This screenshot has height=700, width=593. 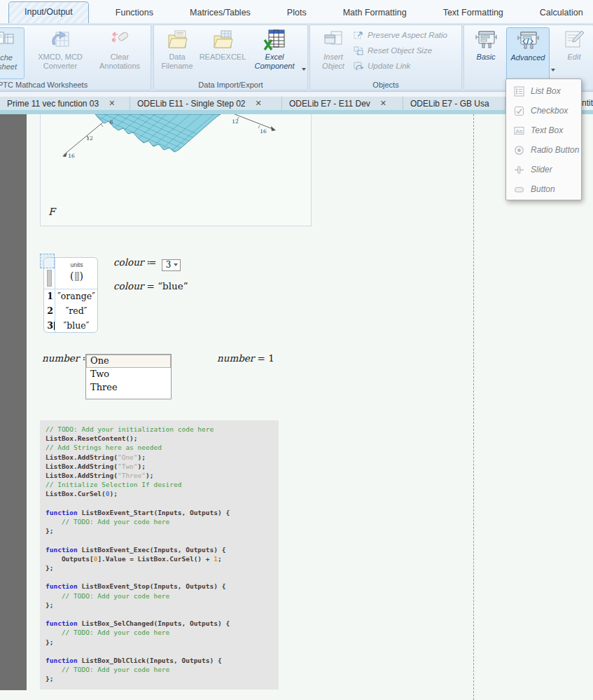 What do you see at coordinates (172, 286) in the screenshot?
I see `colour-result-value: “blue”` at bounding box center [172, 286].